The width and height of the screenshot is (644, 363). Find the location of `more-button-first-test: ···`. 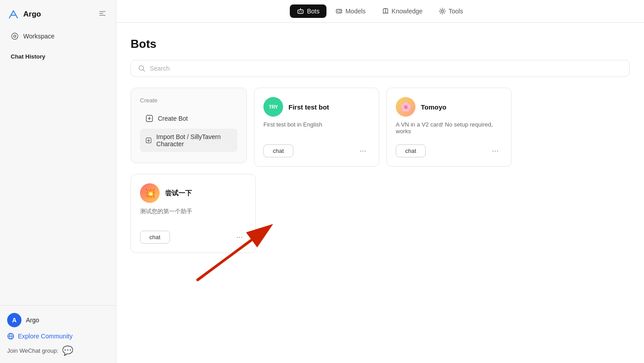

more-button-first-test: ··· is located at coordinates (363, 151).